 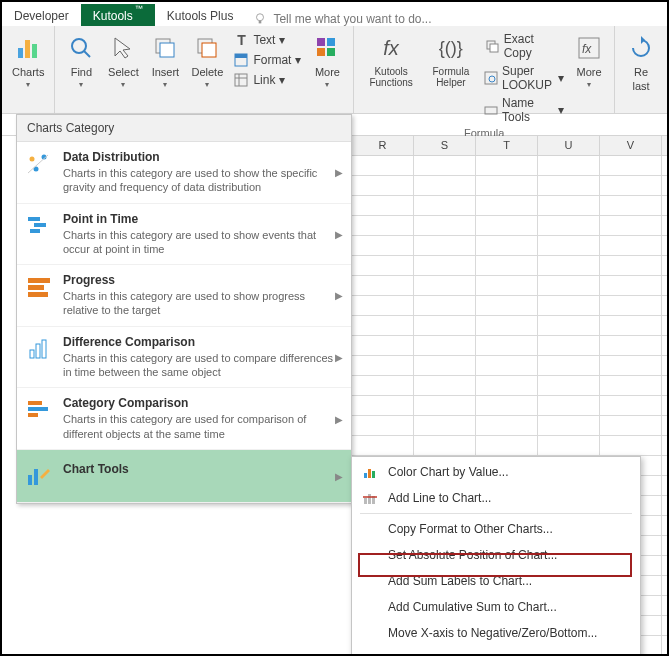 What do you see at coordinates (524, 110) in the screenshot?
I see `name-tools-button: Name Tools▾` at bounding box center [524, 110].